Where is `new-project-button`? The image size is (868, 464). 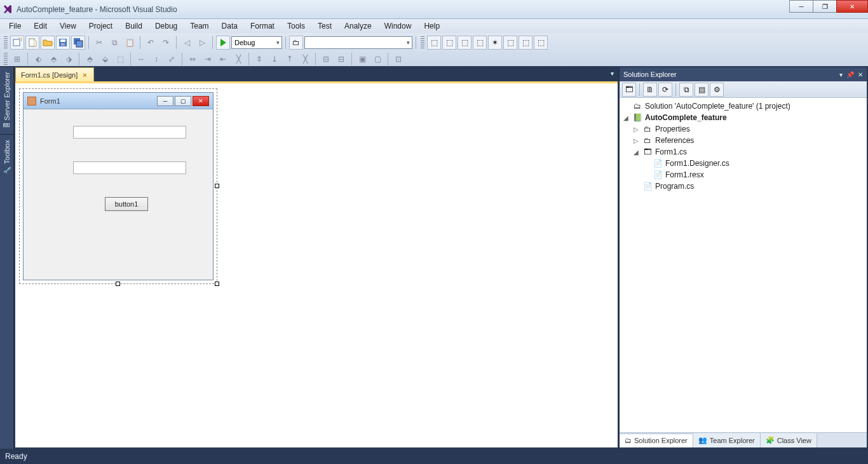 new-project-button is located at coordinates (17, 43).